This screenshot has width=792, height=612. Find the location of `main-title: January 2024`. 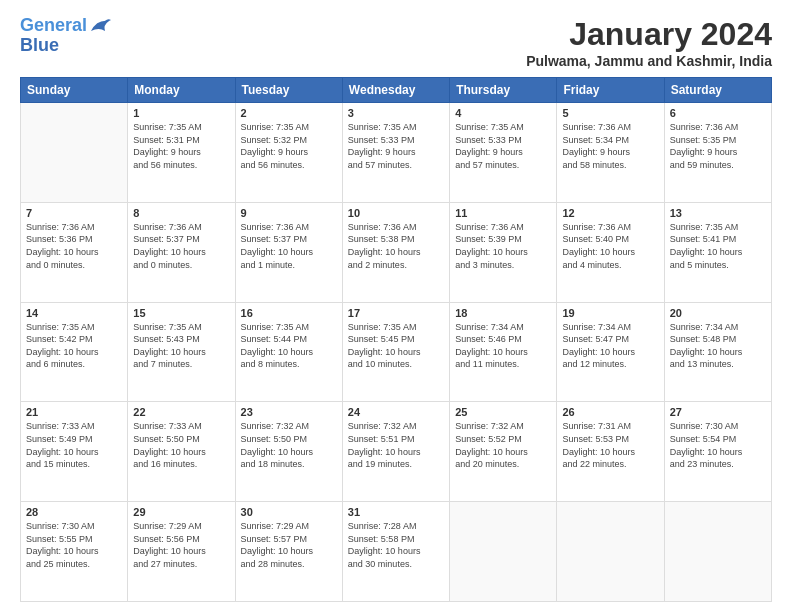

main-title: January 2024 is located at coordinates (649, 34).